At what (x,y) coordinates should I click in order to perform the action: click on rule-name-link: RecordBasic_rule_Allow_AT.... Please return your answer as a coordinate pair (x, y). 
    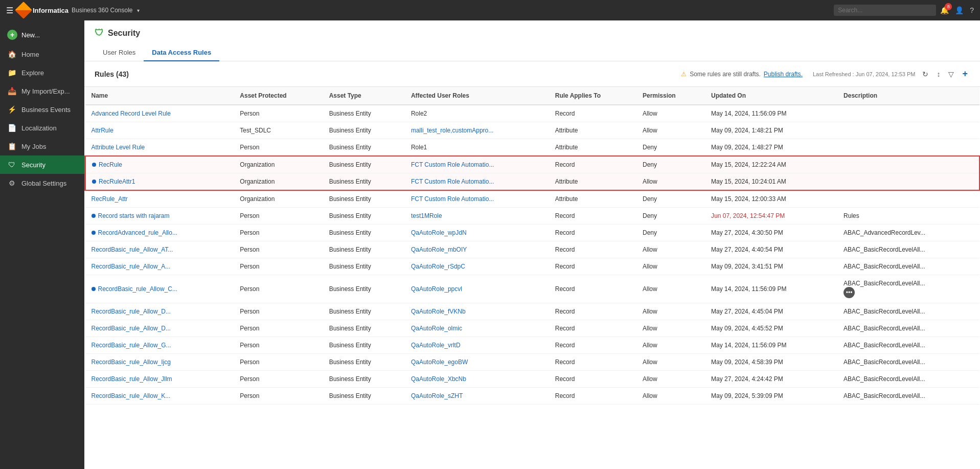
    Looking at the image, I should click on (132, 250).